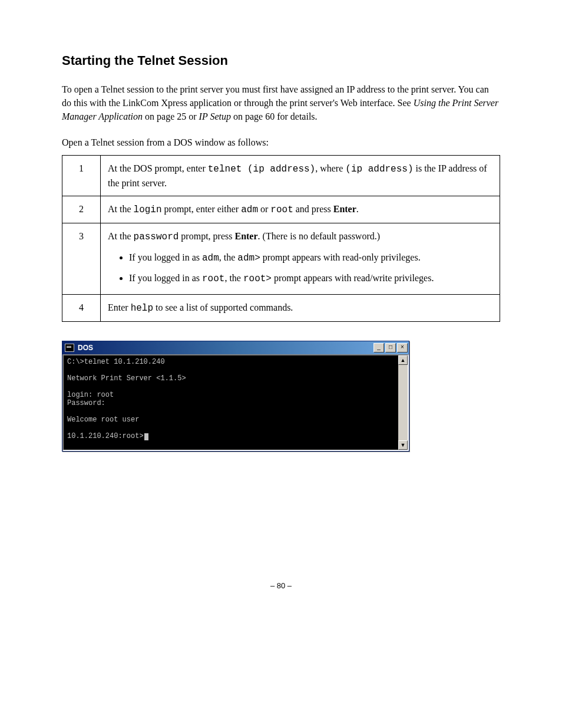 The width and height of the screenshot is (562, 728). What do you see at coordinates (403, 403) in the screenshot?
I see `scrollbar-track` at bounding box center [403, 403].